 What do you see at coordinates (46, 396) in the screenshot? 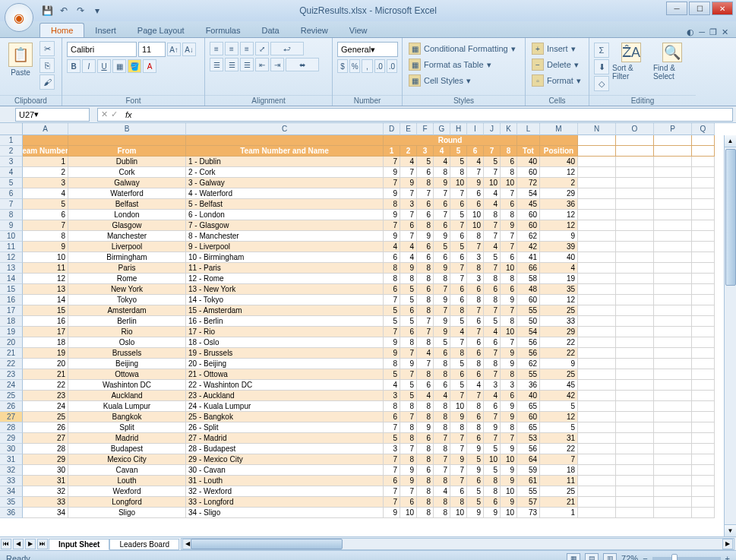
I see `cell: 23` at bounding box center [46, 396].